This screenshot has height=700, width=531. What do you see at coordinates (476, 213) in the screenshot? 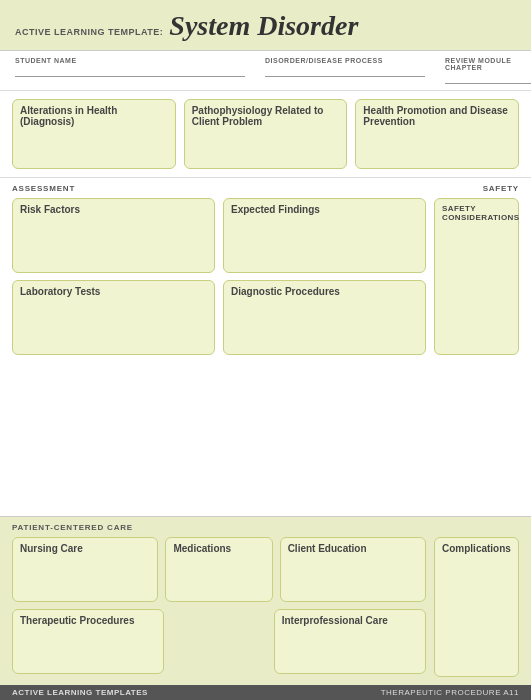
I see `safety-considerations-title: Safety Considerations` at bounding box center [476, 213].